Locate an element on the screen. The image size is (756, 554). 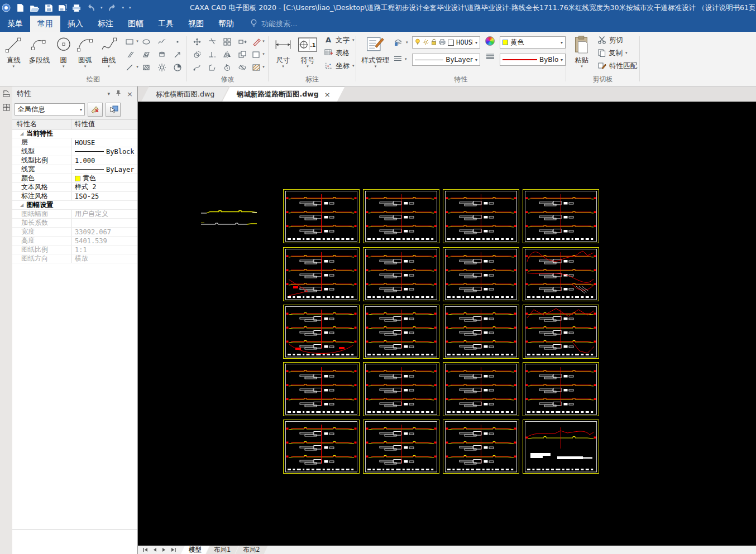
segment-dropdown-caret: ▾ is located at coordinates (137, 67).